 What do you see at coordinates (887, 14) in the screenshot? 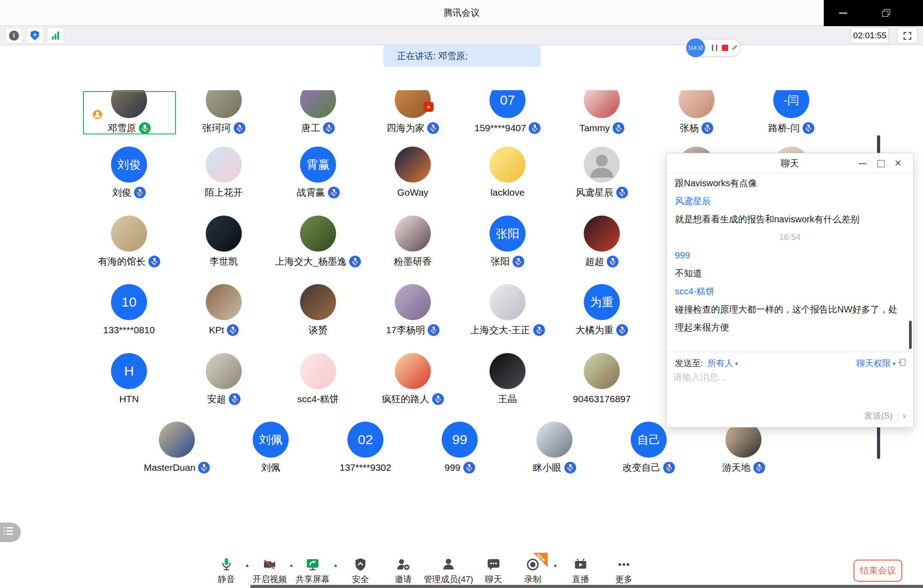
I see `restore-icon` at bounding box center [887, 14].